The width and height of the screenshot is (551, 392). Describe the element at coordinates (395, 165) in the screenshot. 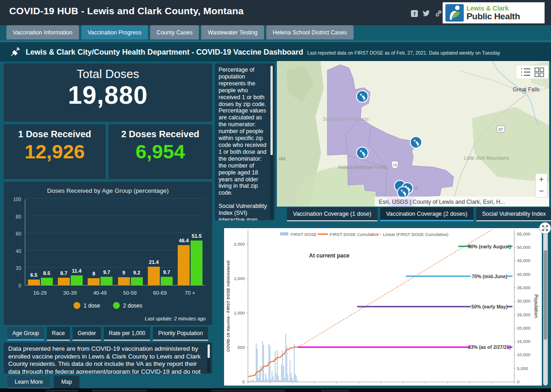

I see `highway-shield-15: 15` at that location.